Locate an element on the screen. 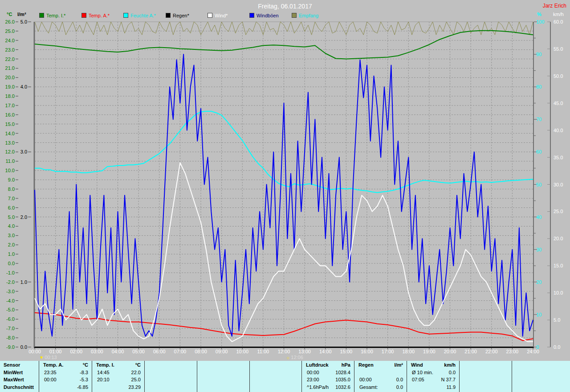 The image size is (570, 392). tick-celsius: 10.0 is located at coordinates (8, 170).